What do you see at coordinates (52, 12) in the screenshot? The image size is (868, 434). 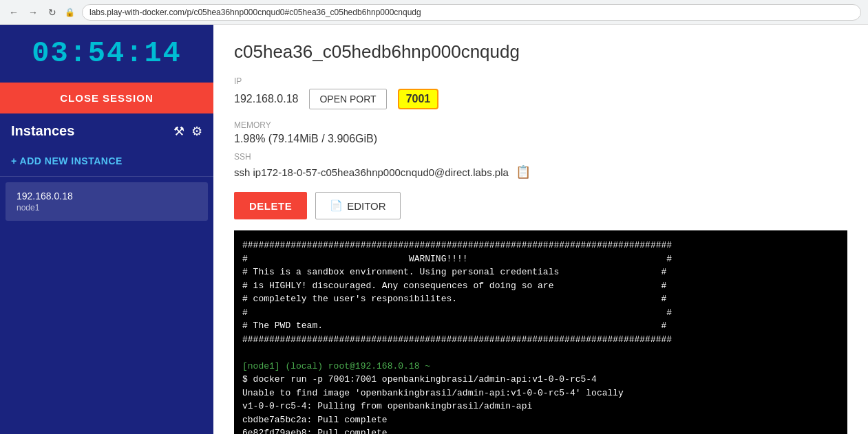 I see `reload-button: ↻` at bounding box center [52, 12].